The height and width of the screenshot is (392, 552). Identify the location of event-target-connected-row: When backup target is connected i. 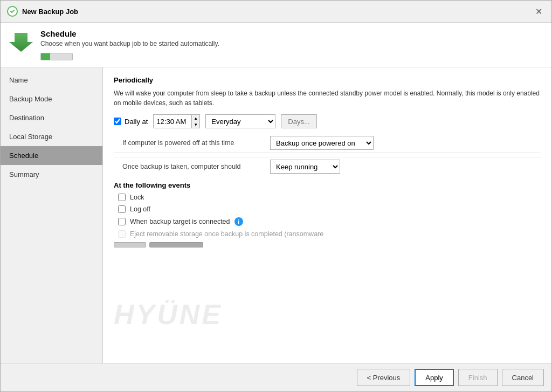
(327, 222).